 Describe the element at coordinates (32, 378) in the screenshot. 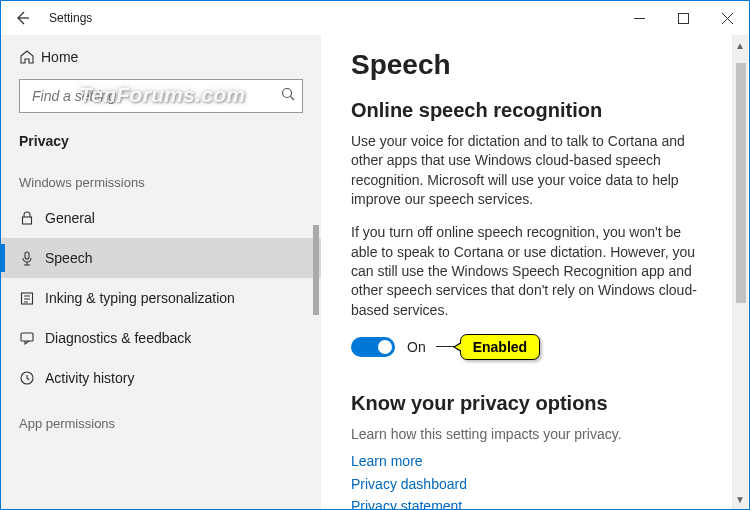

I see `history-icon` at that location.